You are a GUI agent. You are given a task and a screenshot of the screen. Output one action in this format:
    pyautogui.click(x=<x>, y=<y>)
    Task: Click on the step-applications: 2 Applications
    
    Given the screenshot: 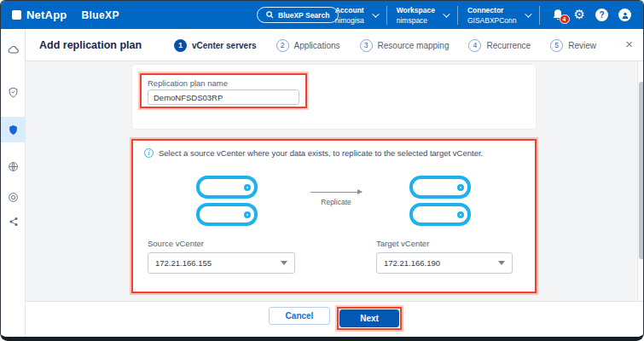 What is the action you would take?
    pyautogui.click(x=309, y=46)
    